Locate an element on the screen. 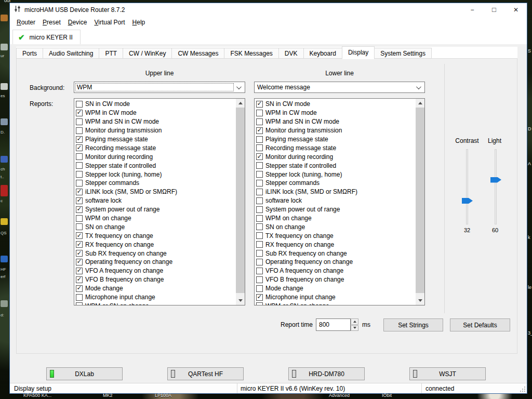 This screenshot has height=399, width=532. report-row-sn-in-cw-mode: SN in CW mode is located at coordinates (335, 104).